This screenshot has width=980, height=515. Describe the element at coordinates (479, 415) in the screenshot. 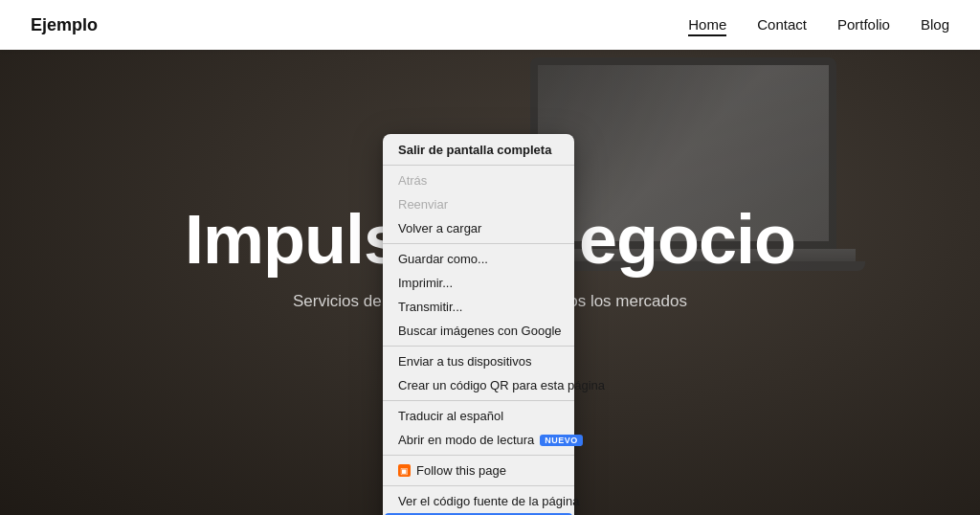

I see `ctx-translate: Traducir al español` at that location.